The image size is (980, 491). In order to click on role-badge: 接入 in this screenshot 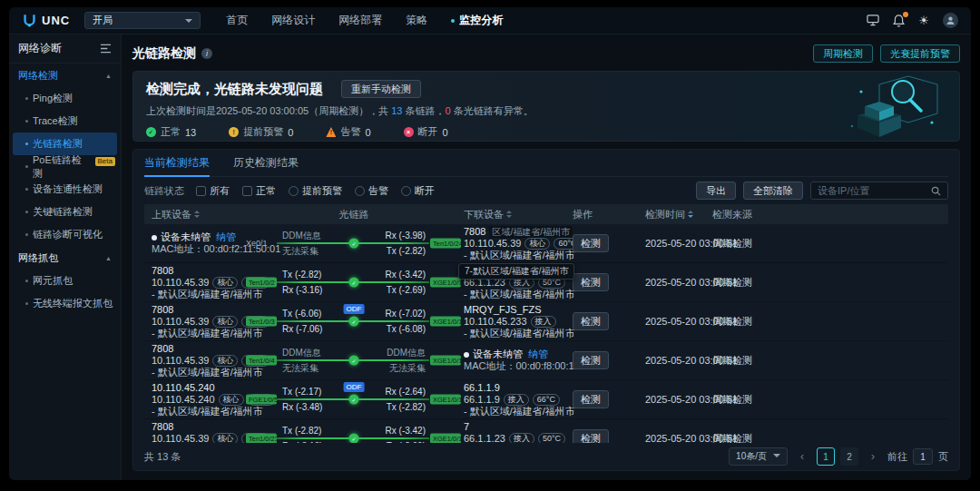, I will do `click(522, 438)`.